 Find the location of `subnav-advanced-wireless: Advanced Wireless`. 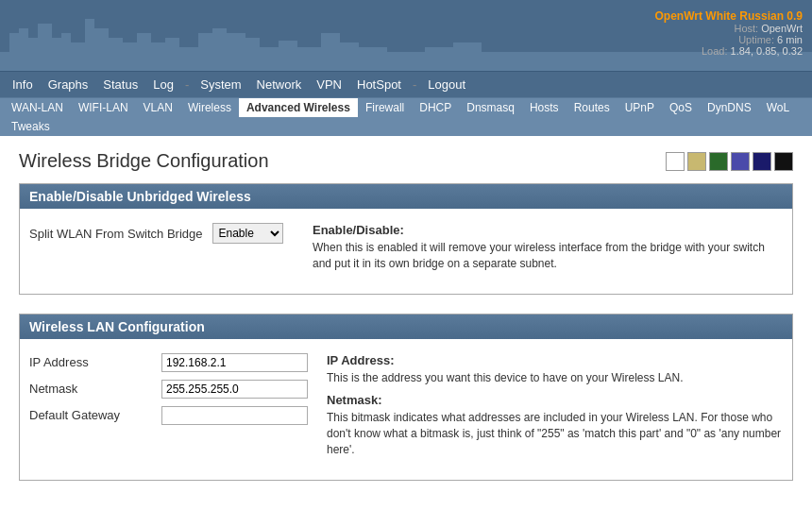

subnav-advanced-wireless: Advanced Wireless is located at coordinates (298, 108).